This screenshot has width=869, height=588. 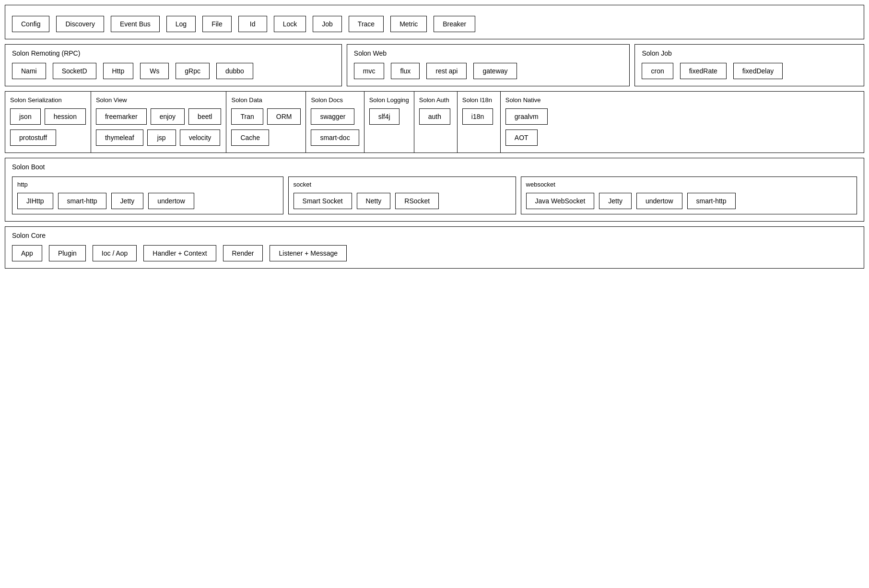 I want to click on item-cloud-breaker: Breaker, so click(x=455, y=24).